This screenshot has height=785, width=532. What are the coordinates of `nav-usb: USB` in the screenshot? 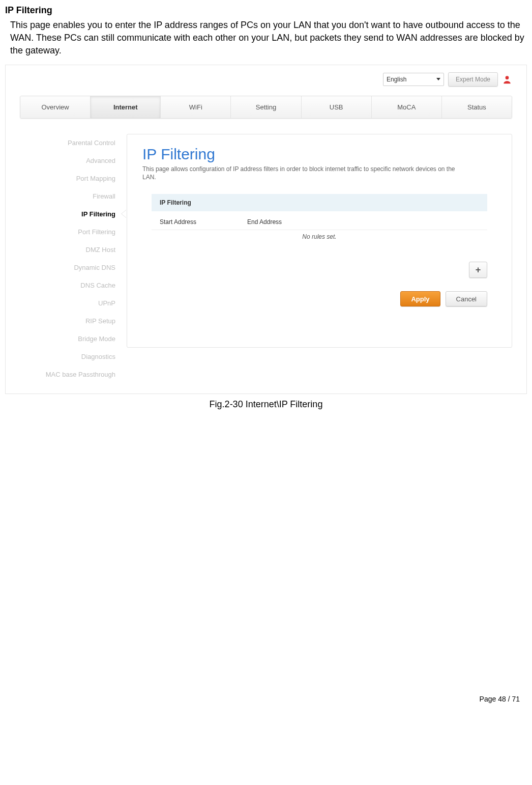 It's located at (337, 107).